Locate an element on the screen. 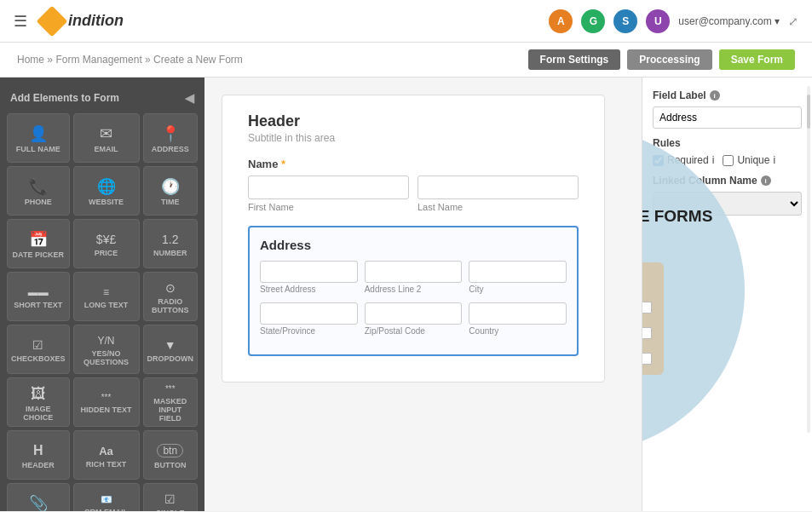  element-label-checkboxes: Checkboxes is located at coordinates (38, 359).